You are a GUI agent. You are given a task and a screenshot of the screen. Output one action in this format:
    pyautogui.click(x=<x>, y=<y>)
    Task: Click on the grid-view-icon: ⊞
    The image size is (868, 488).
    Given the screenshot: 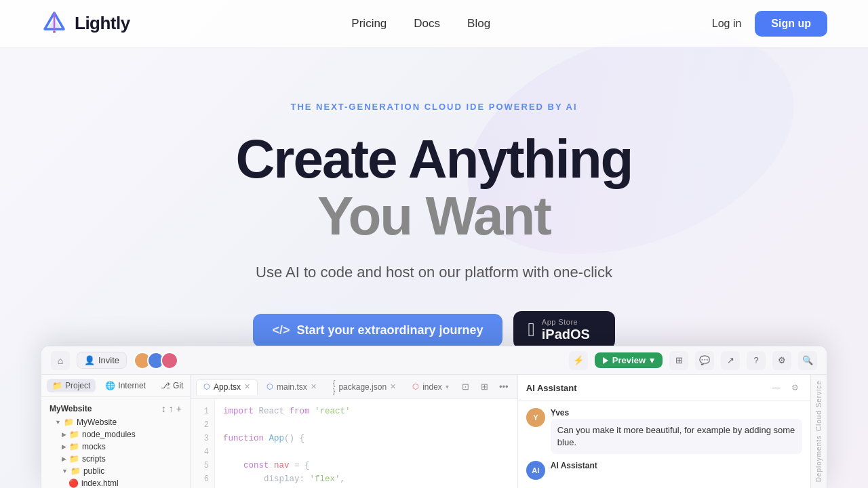 What is the action you would take?
    pyautogui.click(x=485, y=387)
    